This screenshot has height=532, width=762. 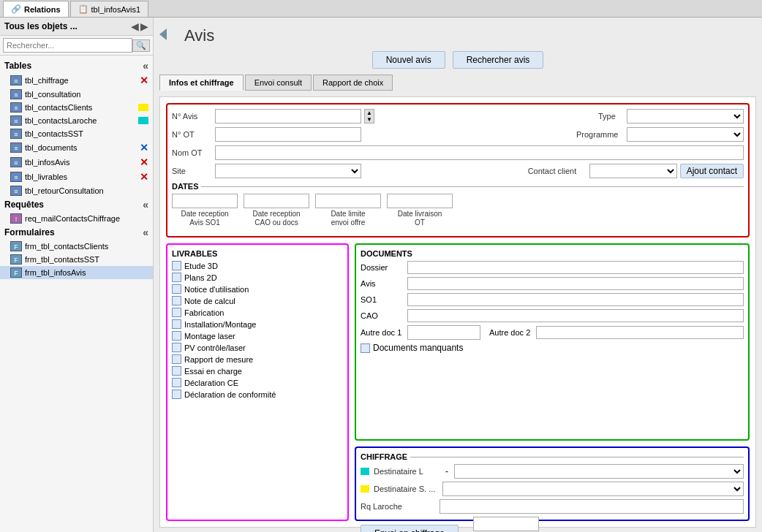 I want to click on table-icon-6: ≡, so click(x=16, y=148).